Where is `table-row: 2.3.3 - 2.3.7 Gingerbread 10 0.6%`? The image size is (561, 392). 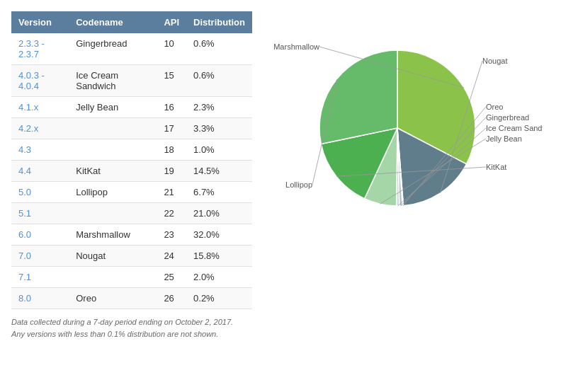 table-row: 2.3.3 - 2.3.7 Gingerbread 10 0.6% is located at coordinates (132, 50).